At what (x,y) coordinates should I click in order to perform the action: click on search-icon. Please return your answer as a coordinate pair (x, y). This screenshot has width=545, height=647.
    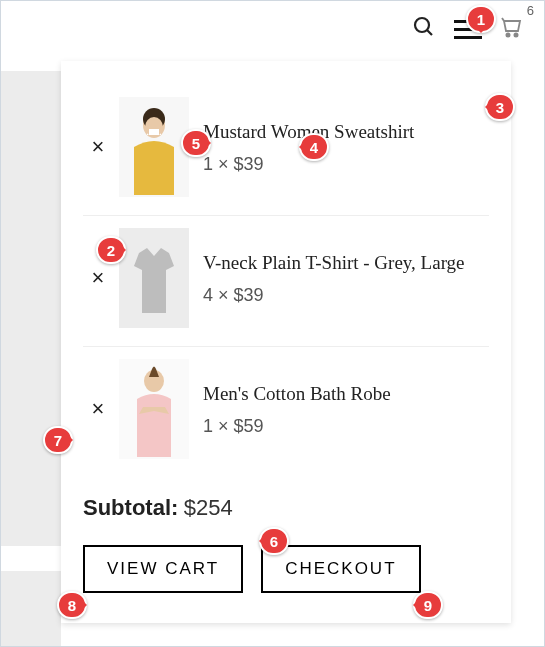
    Looking at the image, I should click on (424, 29).